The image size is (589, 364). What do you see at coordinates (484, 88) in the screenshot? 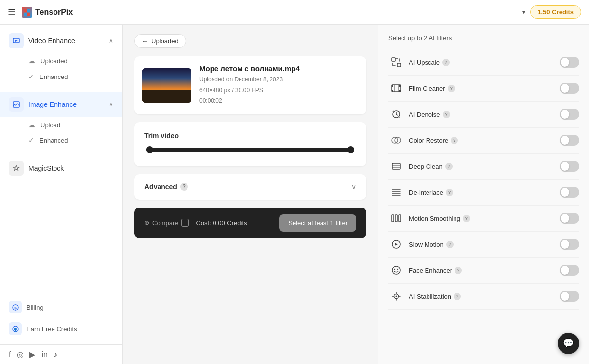
I see `filter-label-film-cleaner: Film Cleaner ?` at bounding box center [484, 88].